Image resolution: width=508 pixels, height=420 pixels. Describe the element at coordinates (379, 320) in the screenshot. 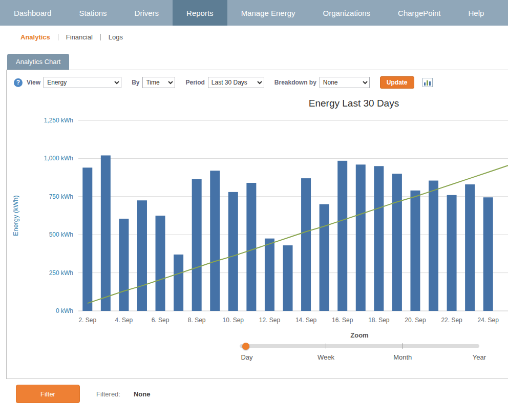

I see `svg-text: 18. Sep` at that location.